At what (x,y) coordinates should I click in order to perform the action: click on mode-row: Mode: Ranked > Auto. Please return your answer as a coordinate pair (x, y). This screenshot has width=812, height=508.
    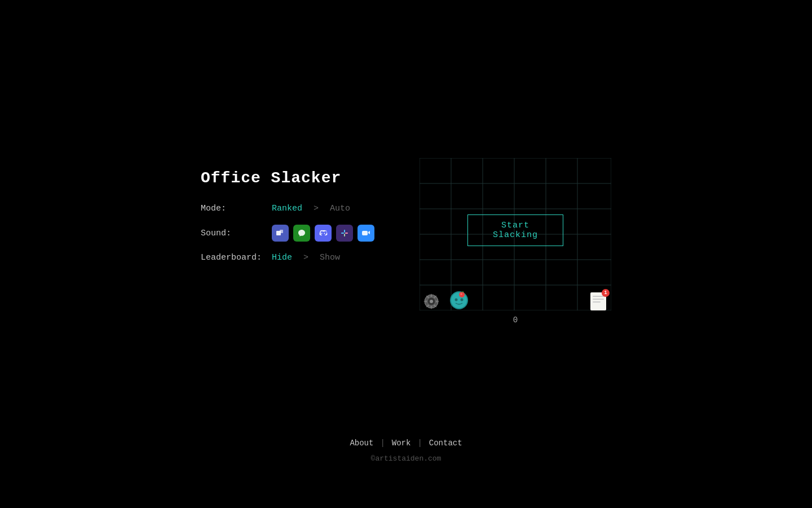
    Looking at the image, I should click on (288, 209).